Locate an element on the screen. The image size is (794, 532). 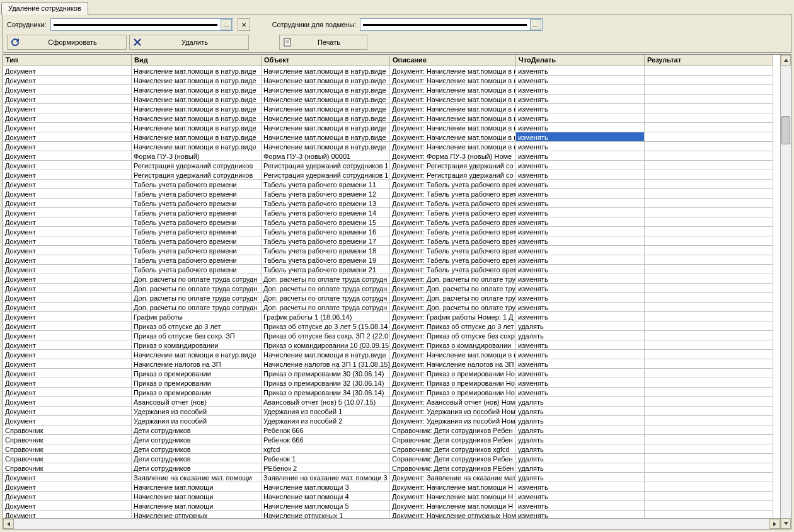
scroll-thumb is located at coordinates (786, 130).